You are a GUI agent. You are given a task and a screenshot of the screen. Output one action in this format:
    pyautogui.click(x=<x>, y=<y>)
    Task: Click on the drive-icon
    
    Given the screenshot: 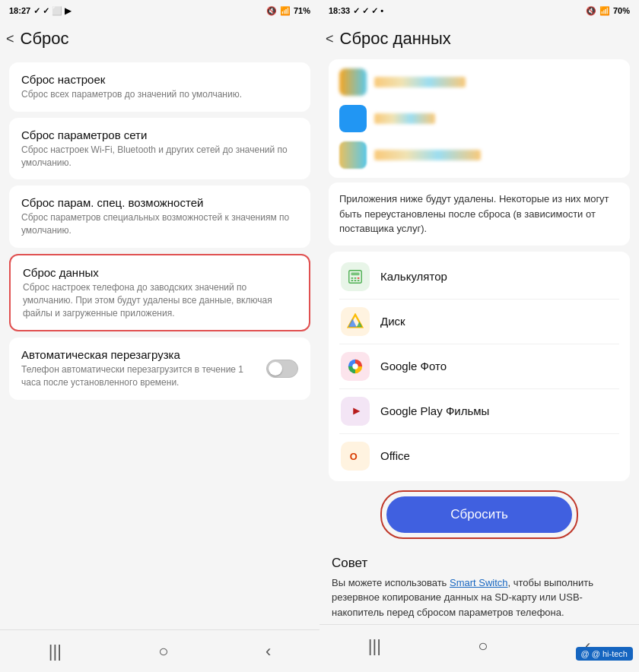 What is the action you would take?
    pyautogui.click(x=355, y=322)
    